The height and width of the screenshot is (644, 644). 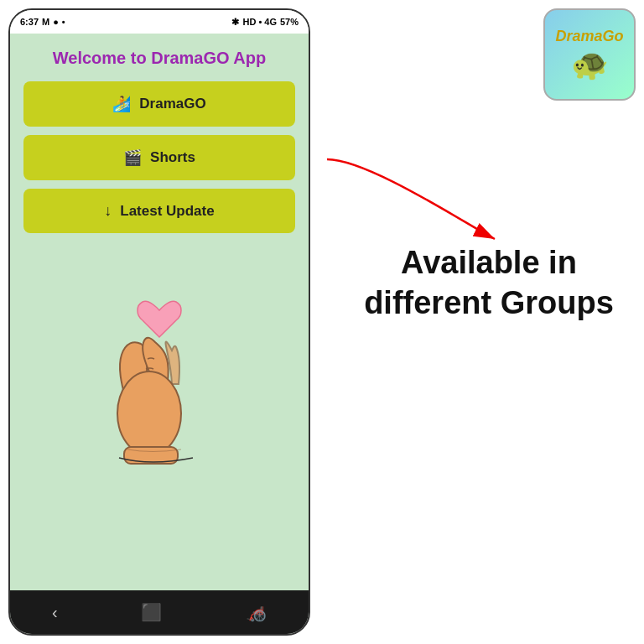 I want to click on dramago-button: 🏄 DramaGO, so click(x=159, y=104).